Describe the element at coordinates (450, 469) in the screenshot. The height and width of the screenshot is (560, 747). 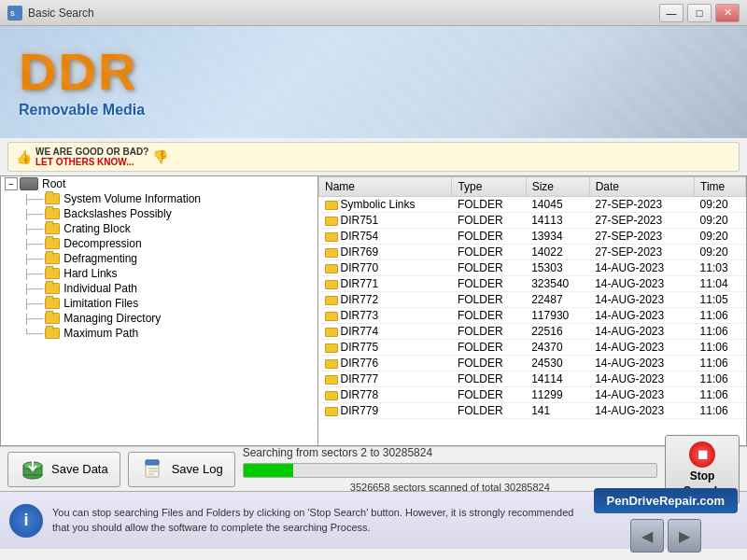
I see `progress-area: Searching from sectors 2 to 30285824 352…` at that location.